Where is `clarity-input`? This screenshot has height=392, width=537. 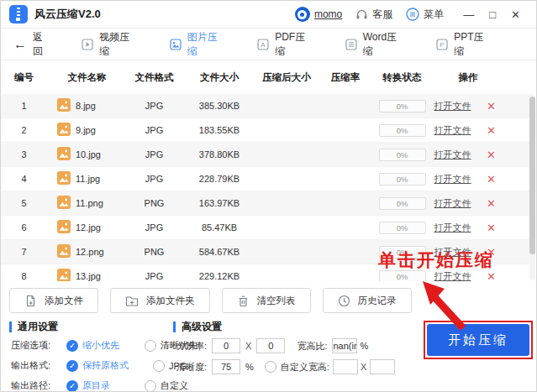 clarity-input is located at coordinates (226, 367).